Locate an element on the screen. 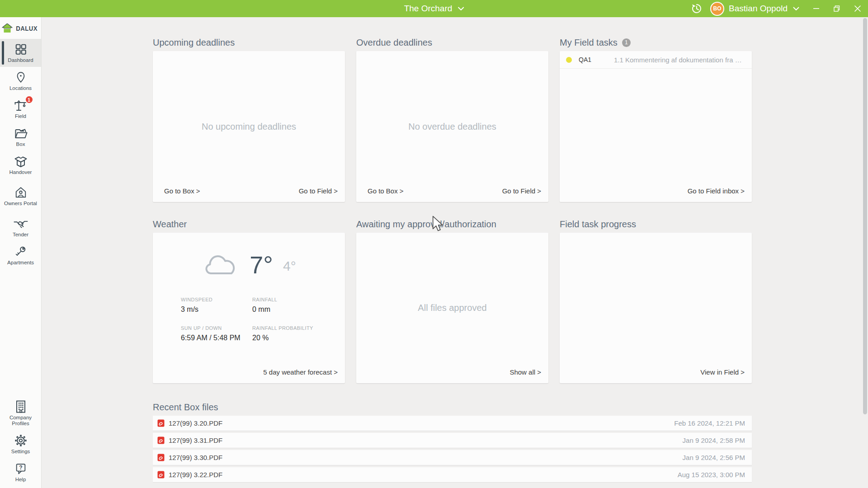 The image size is (868, 488). sidebar-item-label: Tender is located at coordinates (21, 235).